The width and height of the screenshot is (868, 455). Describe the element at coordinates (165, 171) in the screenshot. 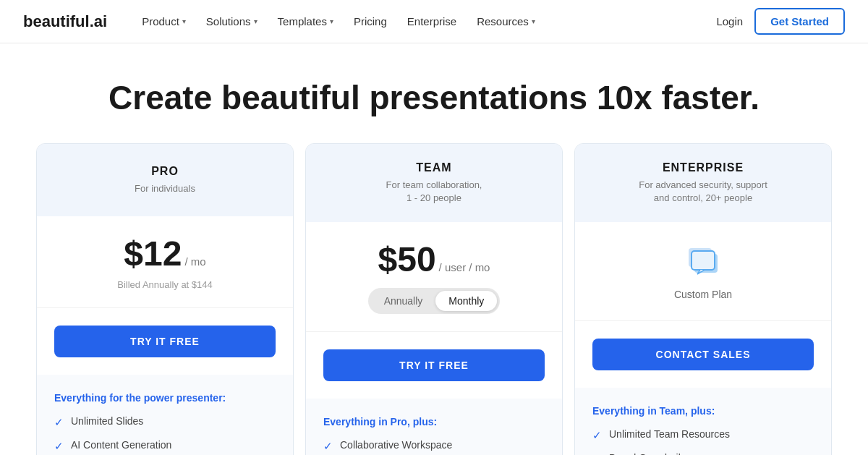

I see `plan-name-pro: PRO` at that location.